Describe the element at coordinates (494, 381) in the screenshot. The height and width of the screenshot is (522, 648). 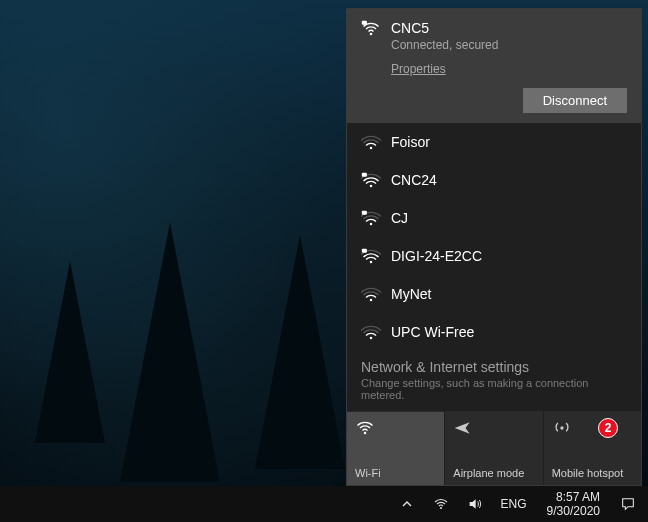
I see `network-settings-link: Network & Internet settings Change setti…` at that location.